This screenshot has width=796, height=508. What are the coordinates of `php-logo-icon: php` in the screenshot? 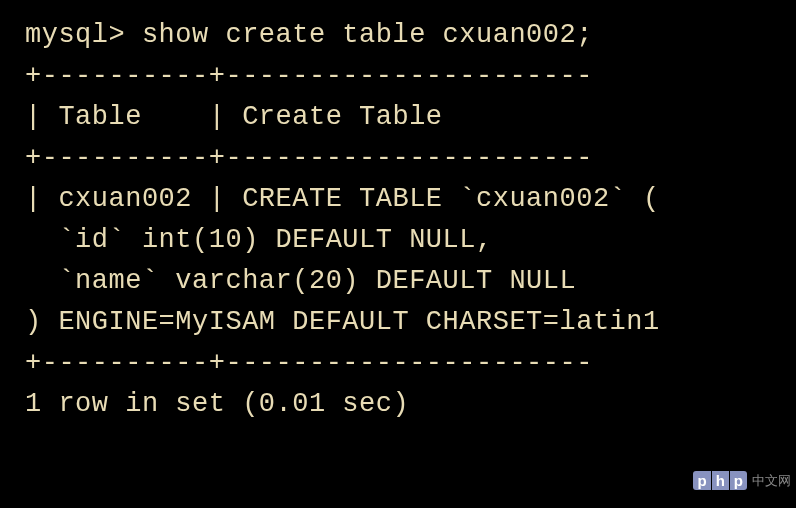 It's located at (720, 480).